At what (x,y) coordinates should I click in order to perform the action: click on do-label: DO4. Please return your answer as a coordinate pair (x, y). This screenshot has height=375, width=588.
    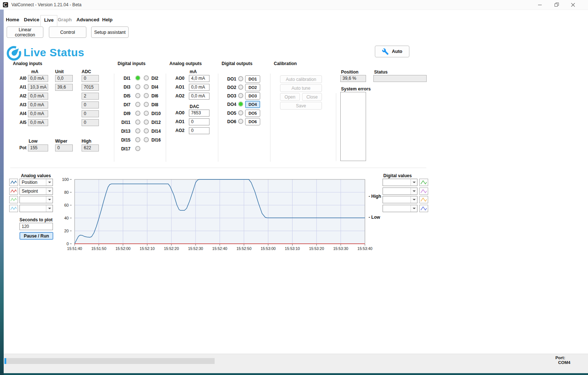
    Looking at the image, I should click on (229, 104).